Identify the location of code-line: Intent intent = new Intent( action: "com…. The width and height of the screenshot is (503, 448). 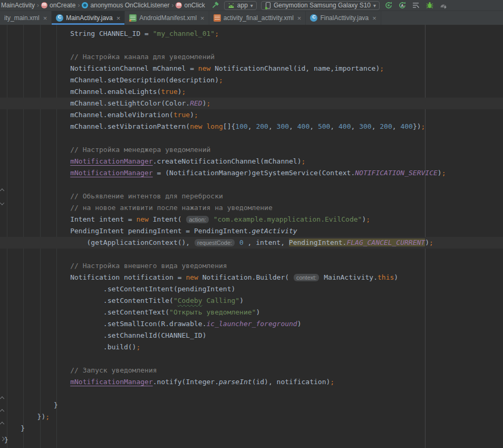
(254, 220).